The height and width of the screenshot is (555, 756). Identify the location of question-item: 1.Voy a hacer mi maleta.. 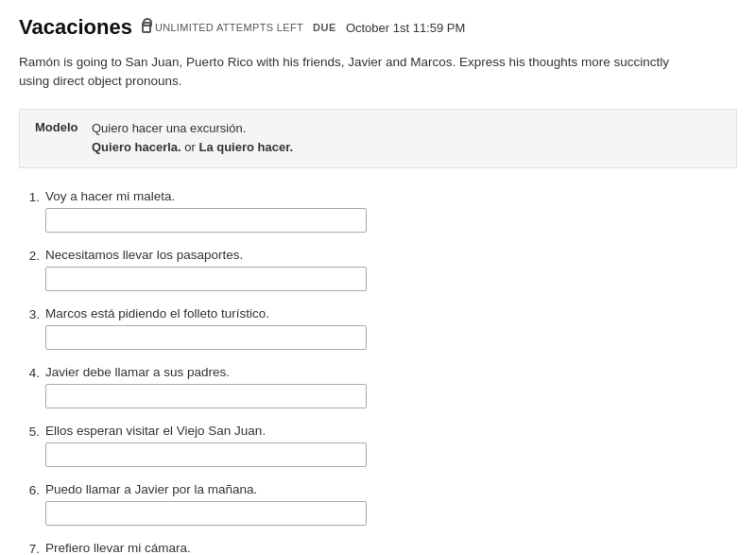
(378, 211).